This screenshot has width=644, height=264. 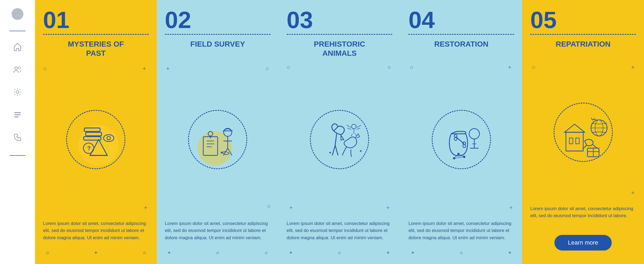 What do you see at coordinates (17, 155) in the screenshot?
I see `sidebar-divider-bottom` at bounding box center [17, 155].